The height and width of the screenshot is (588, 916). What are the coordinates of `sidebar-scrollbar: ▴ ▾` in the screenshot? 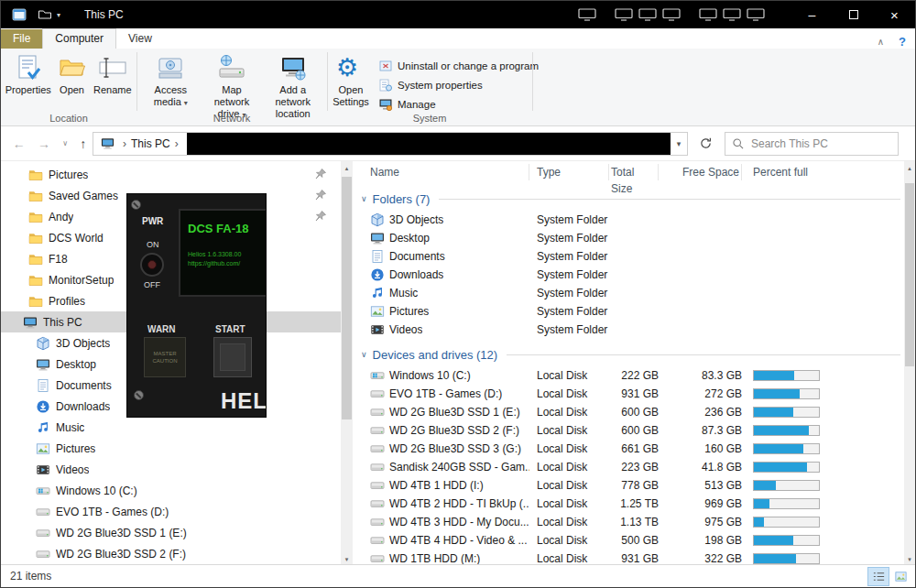 It's located at (346, 364).